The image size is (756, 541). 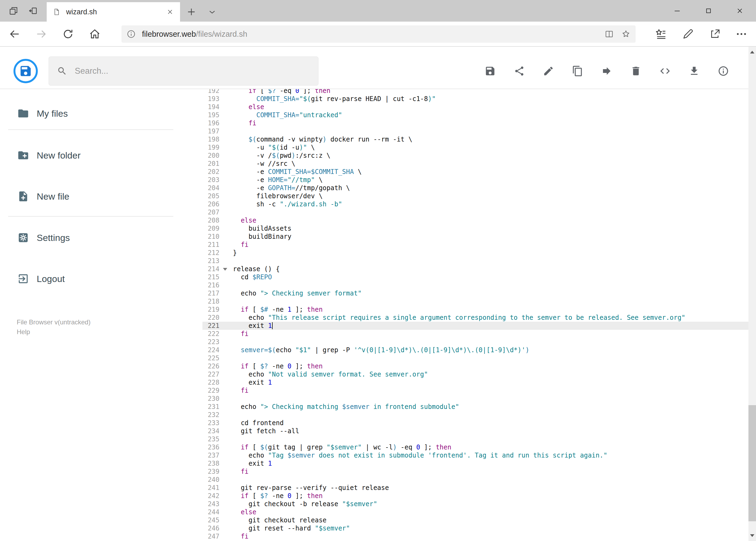 What do you see at coordinates (715, 34) in the screenshot?
I see `share-icon` at bounding box center [715, 34].